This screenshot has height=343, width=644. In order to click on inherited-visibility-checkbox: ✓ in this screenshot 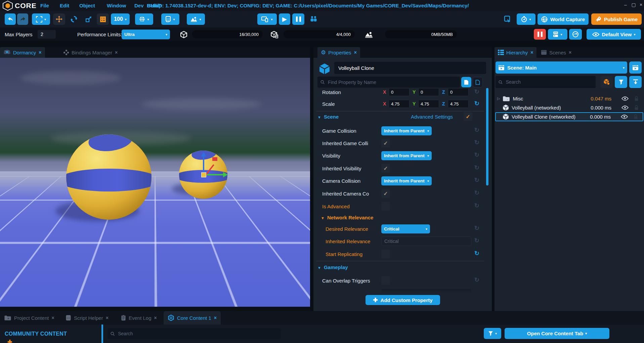, I will do `click(386, 168)`.